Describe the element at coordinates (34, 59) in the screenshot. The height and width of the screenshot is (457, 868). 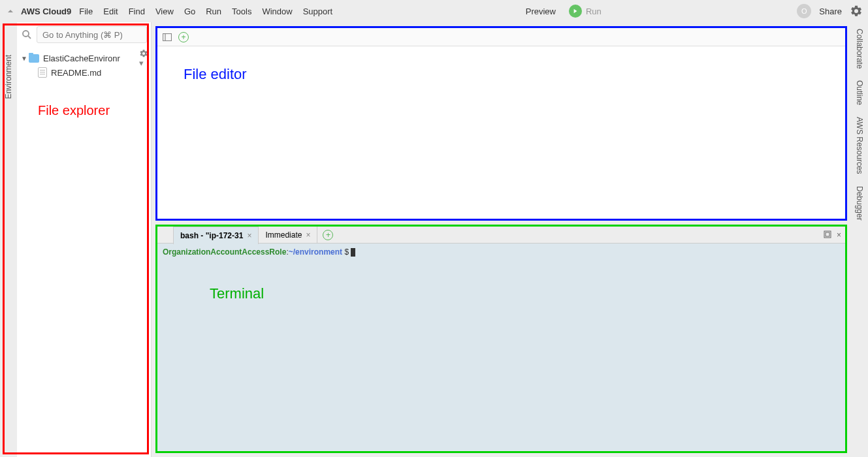
I see `folder-icon` at that location.